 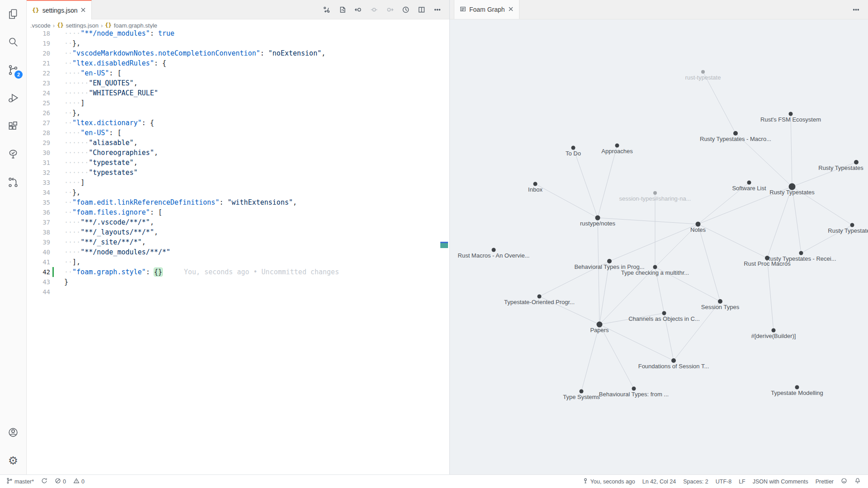 What do you see at coordinates (665, 314) in the screenshot?
I see `graph-node-channels` at bounding box center [665, 314].